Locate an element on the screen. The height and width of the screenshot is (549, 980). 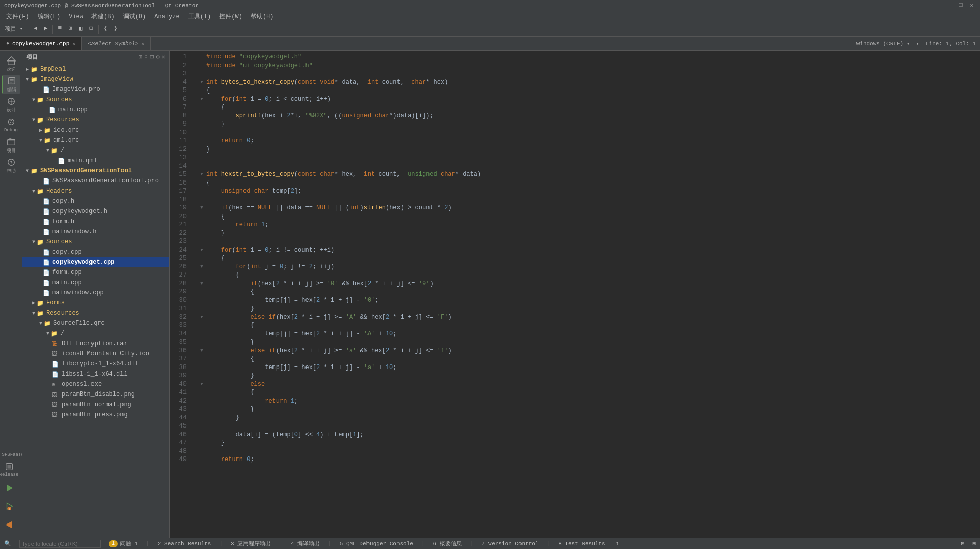
sidebar-release: Release is located at coordinates (9, 470).